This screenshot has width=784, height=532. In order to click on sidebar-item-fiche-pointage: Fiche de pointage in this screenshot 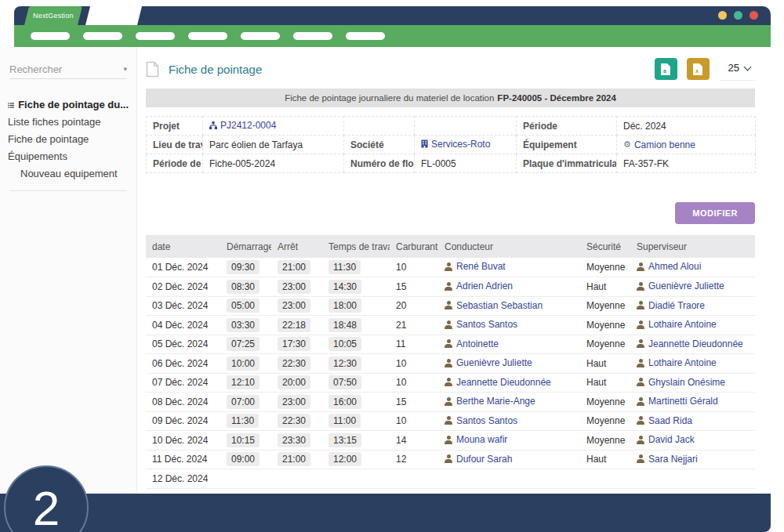, I will do `click(68, 139)`.